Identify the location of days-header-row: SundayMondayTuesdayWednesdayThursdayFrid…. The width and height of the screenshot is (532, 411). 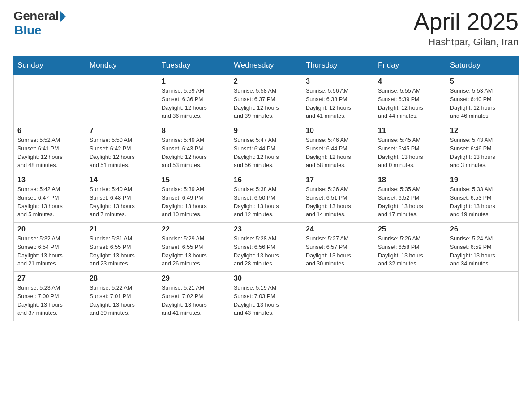
(266, 65).